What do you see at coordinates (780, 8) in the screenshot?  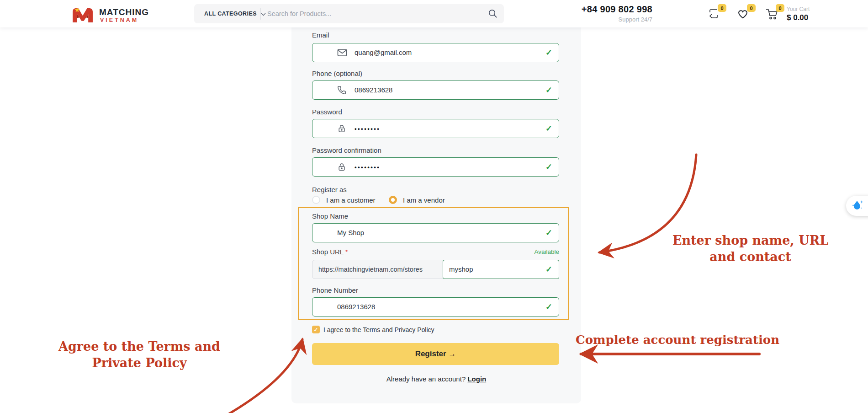 I see `cart-count-badge: 0` at bounding box center [780, 8].